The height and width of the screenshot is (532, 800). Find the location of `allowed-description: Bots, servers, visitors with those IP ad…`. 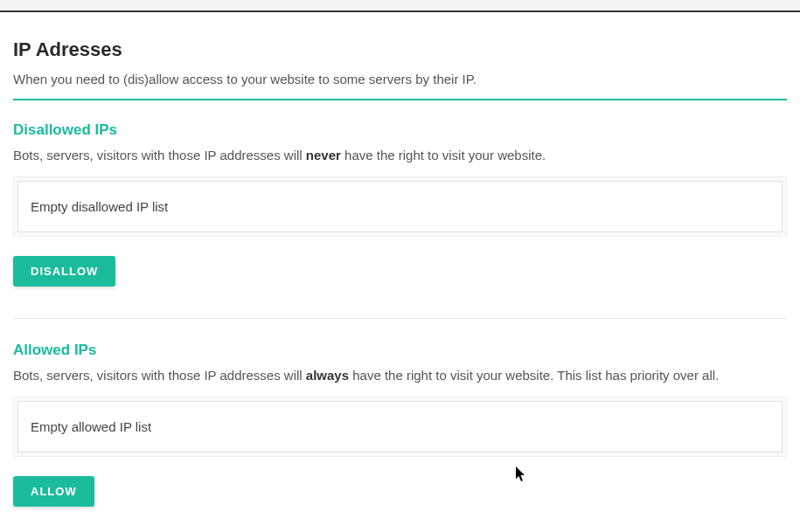

allowed-description: Bots, servers, visitors with those IP ad… is located at coordinates (400, 376).